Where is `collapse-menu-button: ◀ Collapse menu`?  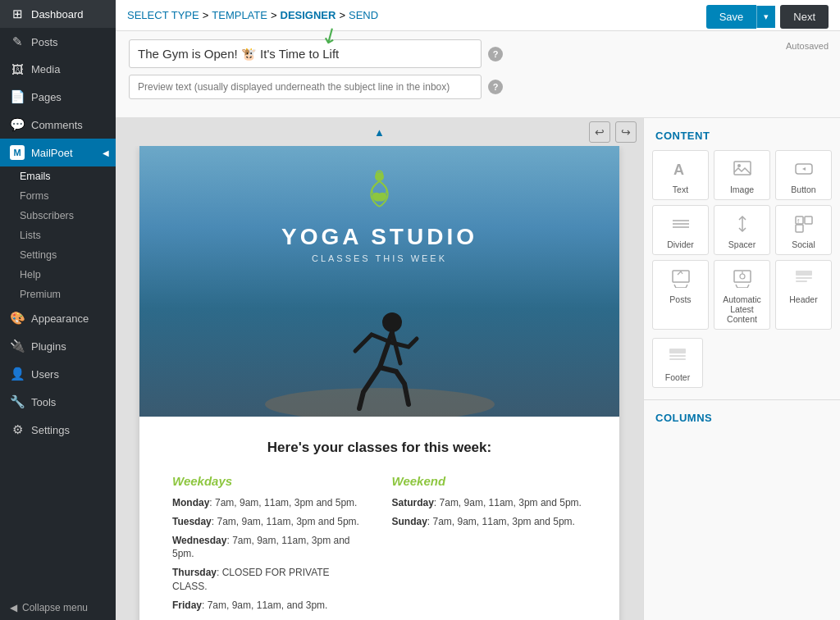
collapse-menu-button: ◀ Collapse menu is located at coordinates (57, 608).